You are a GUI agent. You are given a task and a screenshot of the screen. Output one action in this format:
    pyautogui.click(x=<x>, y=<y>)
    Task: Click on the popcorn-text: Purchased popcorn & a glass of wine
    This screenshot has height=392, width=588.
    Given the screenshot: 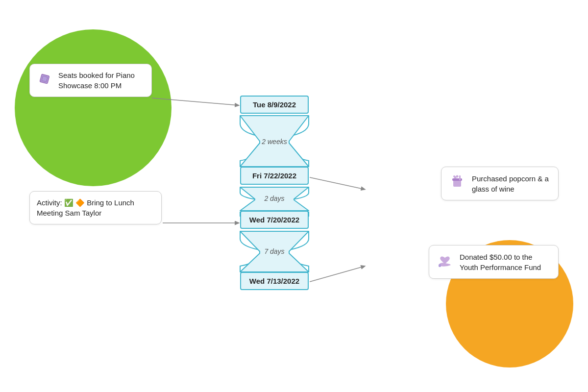 What is the action you would take?
    pyautogui.click(x=512, y=184)
    